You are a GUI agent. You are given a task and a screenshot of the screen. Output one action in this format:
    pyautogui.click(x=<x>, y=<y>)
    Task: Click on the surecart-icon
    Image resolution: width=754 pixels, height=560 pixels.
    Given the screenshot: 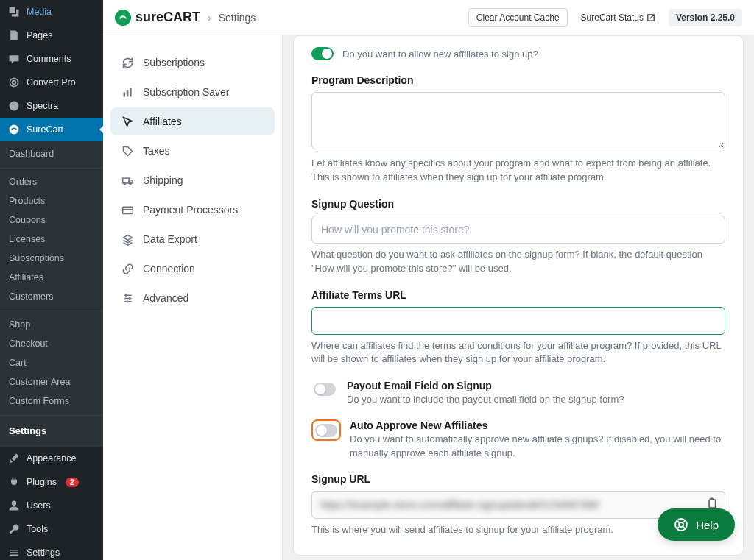 What is the action you would take?
    pyautogui.click(x=14, y=130)
    